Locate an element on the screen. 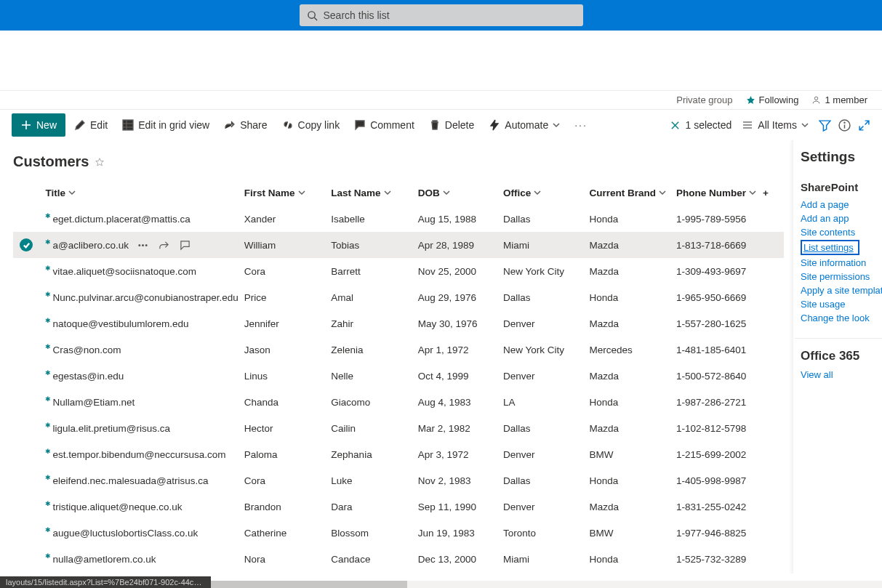 The height and width of the screenshot is (588, 882). cell-brand: BMW is located at coordinates (633, 533).